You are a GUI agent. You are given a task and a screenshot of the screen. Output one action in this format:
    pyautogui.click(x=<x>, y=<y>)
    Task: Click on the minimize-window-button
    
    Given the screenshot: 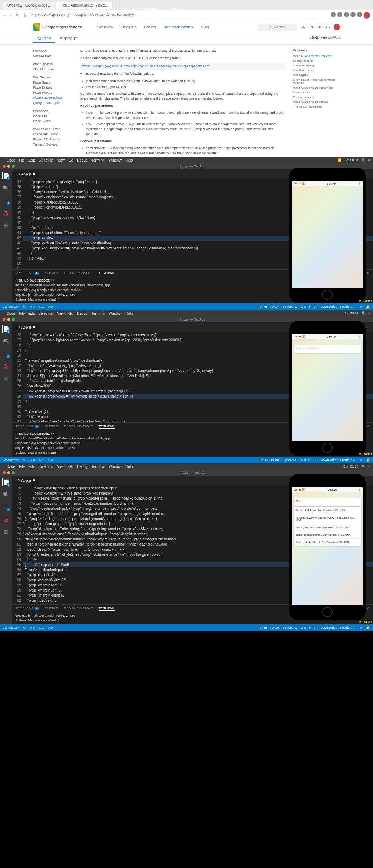 What is the action you would take?
    pyautogui.click(x=9, y=166)
    